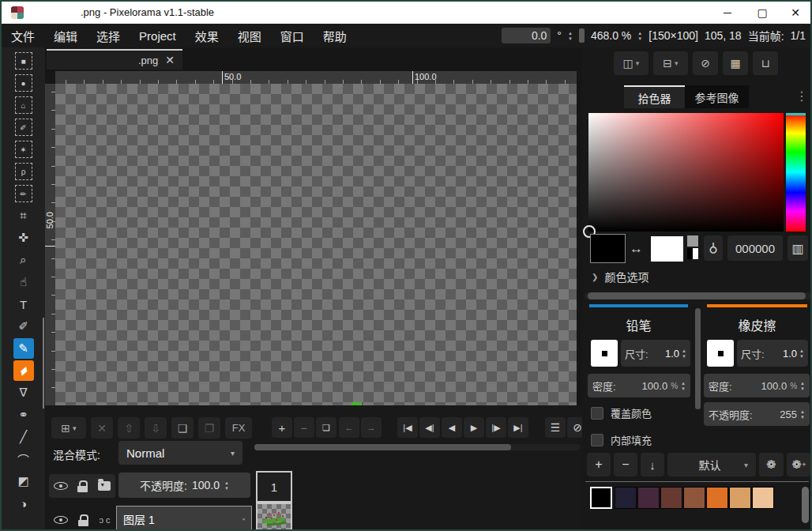 The height and width of the screenshot is (531, 812). What do you see at coordinates (24, 348) in the screenshot?
I see `tool-pencil: ✎` at bounding box center [24, 348].